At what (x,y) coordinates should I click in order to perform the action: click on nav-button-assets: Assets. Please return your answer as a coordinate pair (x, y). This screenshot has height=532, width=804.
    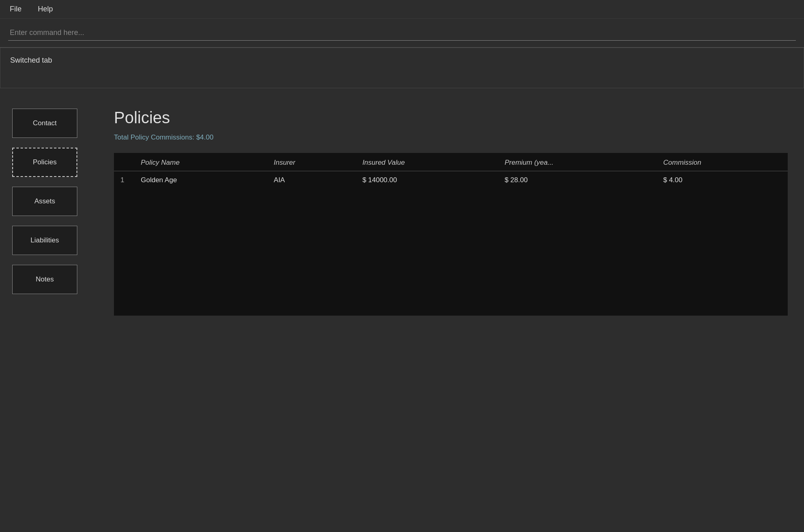
    Looking at the image, I should click on (45, 201).